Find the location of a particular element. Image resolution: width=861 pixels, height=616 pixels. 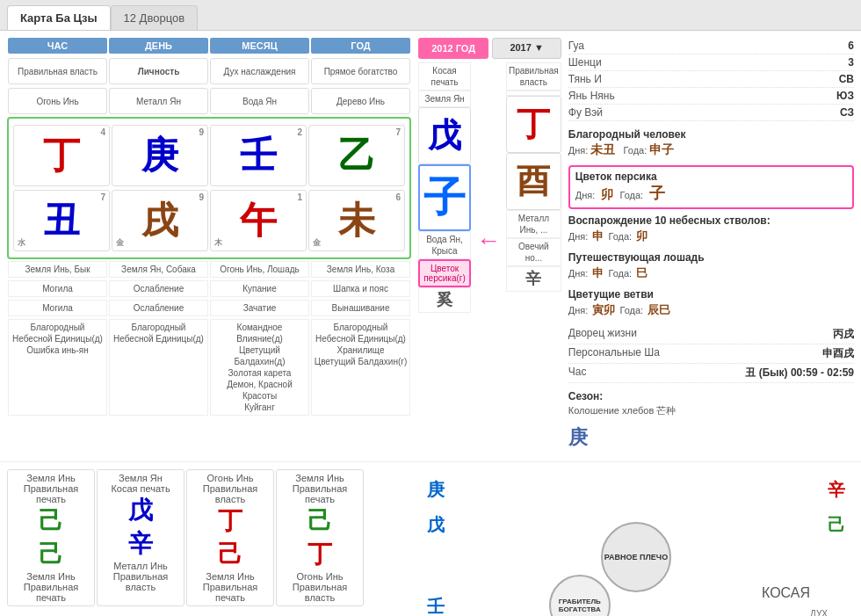

year-hidden-1: 奚 is located at coordinates (445, 301).